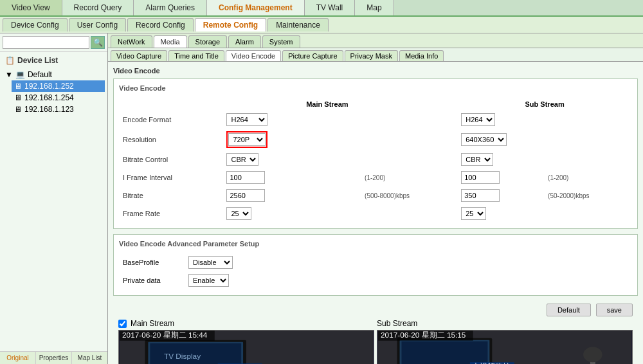  Describe the element at coordinates (171, 140) in the screenshot. I see `resolution-label: Resolution` at that location.